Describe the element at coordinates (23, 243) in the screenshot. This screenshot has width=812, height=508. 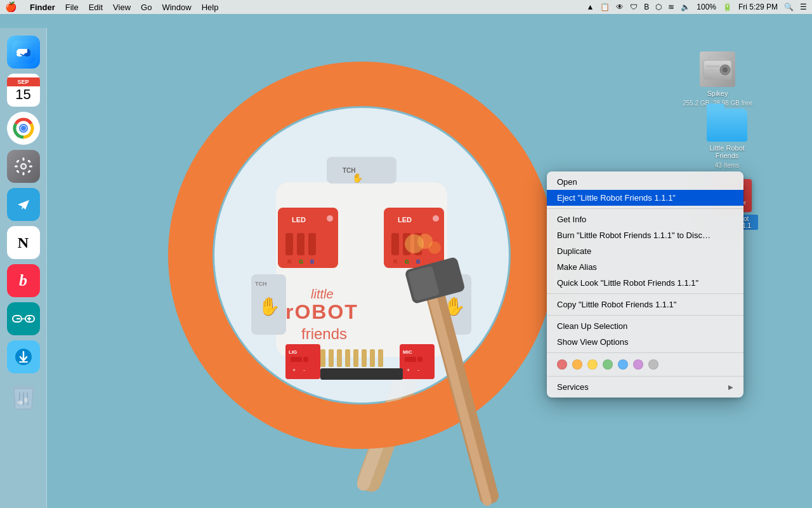
I see `dock-notion: N` at that location.